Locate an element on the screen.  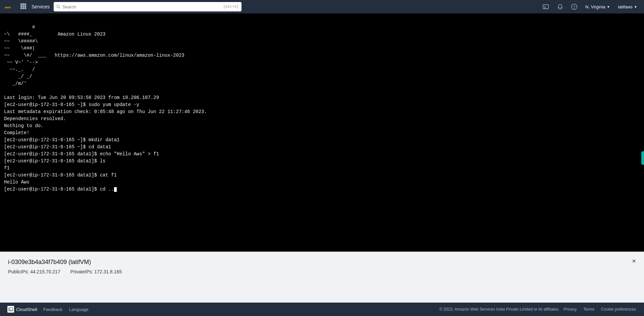
notifications-icon is located at coordinates (560, 7).